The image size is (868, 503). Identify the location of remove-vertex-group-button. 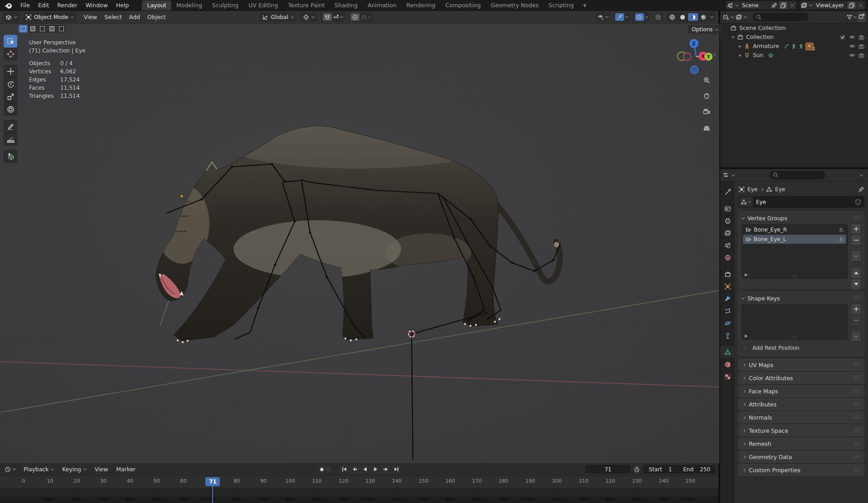
(856, 240).